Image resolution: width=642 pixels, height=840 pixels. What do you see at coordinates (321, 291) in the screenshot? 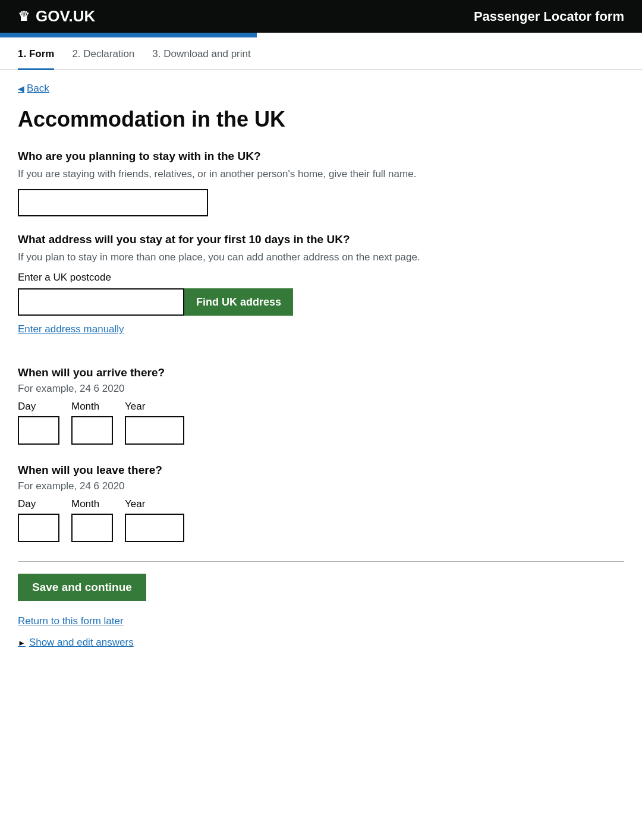
I see `address-section: What address will you stay at for your f…` at bounding box center [321, 291].